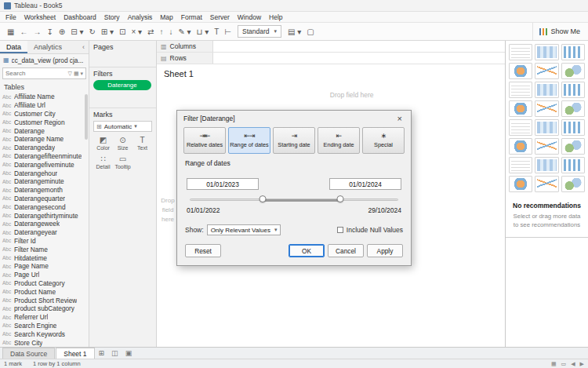 The height and width of the screenshot is (368, 588). What do you see at coordinates (78, 74) in the screenshot?
I see `view-options-icon: ▦ ▾` at bounding box center [78, 74].